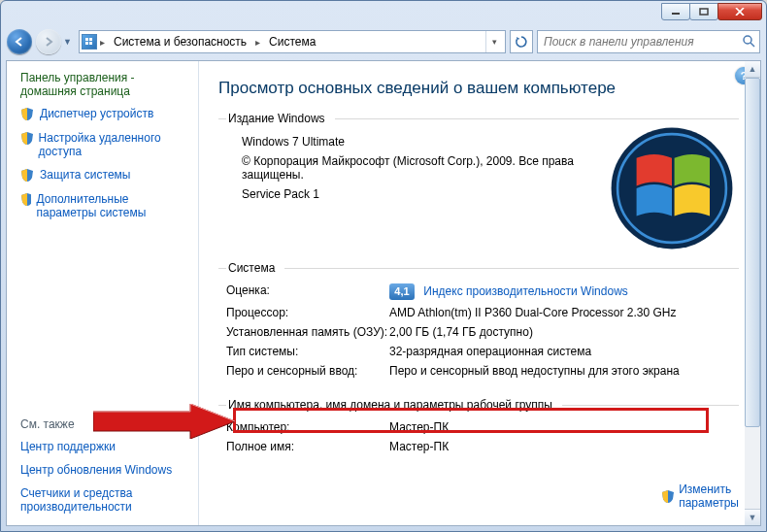  I want to click on value-computer: Мастер-ПК, so click(564, 427).